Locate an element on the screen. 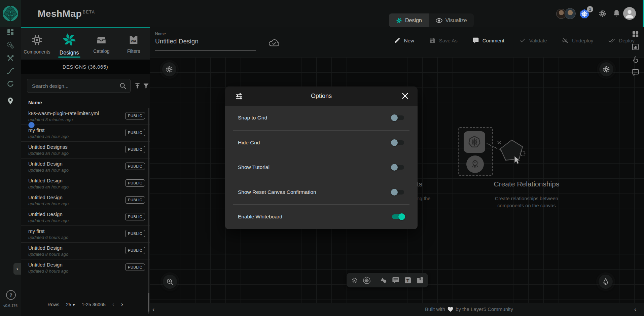  canvas-settings-button is located at coordinates (606, 69).